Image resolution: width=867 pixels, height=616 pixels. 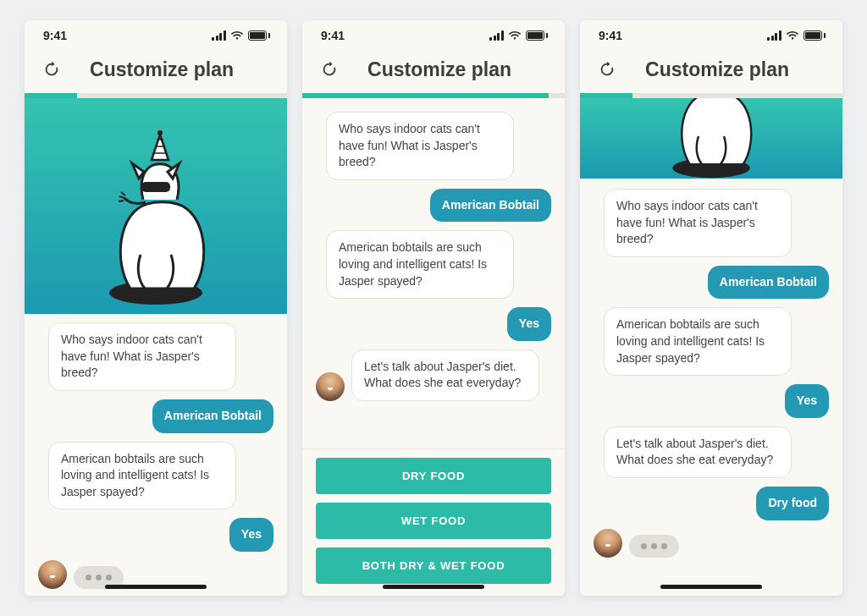 What do you see at coordinates (711, 543) in the screenshot?
I see `typing-row` at bounding box center [711, 543].